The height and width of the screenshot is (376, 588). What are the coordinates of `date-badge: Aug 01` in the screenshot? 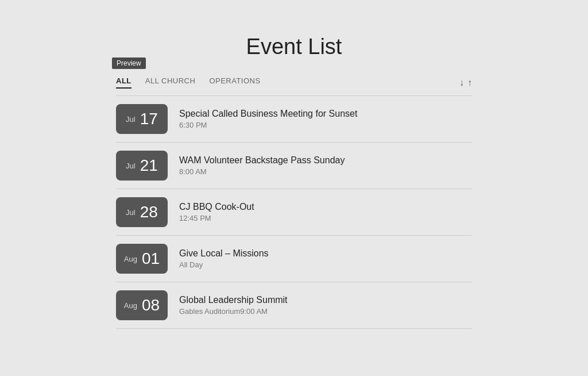 It's located at (142, 259).